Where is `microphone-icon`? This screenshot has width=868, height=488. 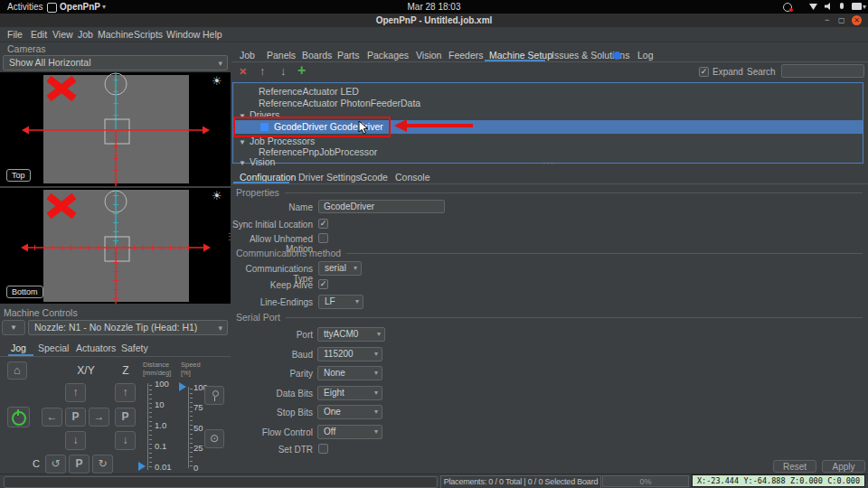 microphone-icon is located at coordinates (842, 5).